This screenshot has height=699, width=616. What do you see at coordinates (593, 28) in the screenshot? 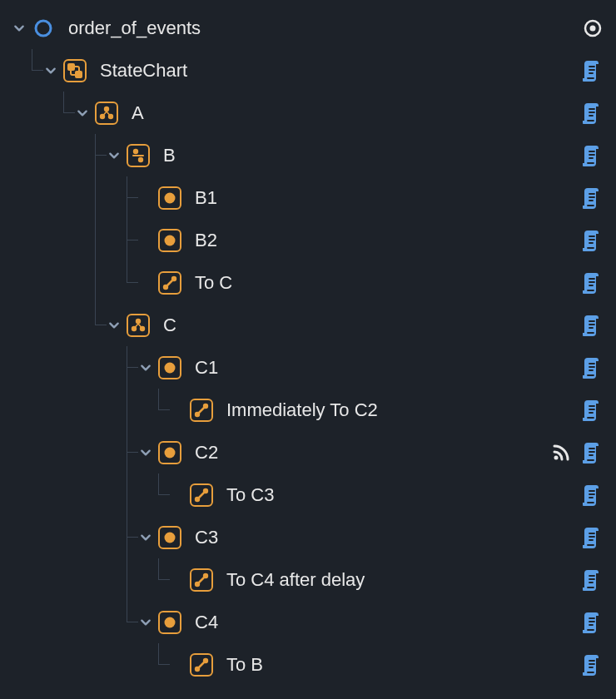
I see `visibility-icon` at bounding box center [593, 28].